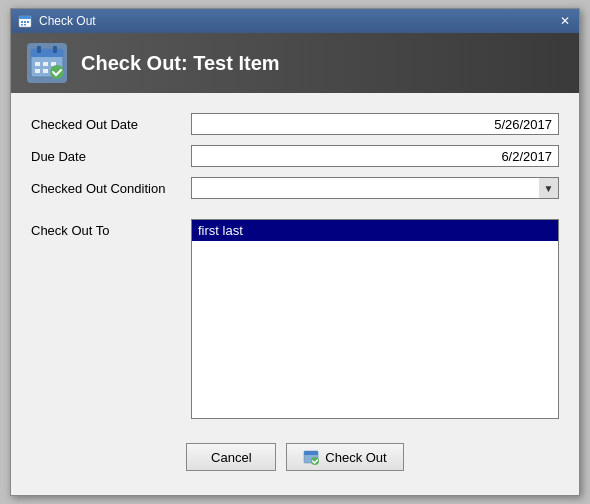  Describe the element at coordinates (375, 188) in the screenshot. I see `condition-select: Good Fair Poor` at that location.